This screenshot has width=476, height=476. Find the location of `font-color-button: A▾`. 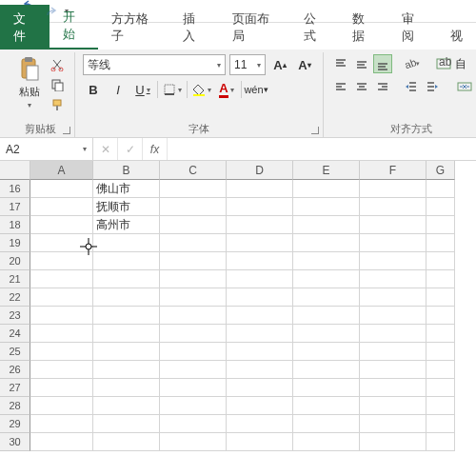

font-color-button: A▾ is located at coordinates (227, 89).